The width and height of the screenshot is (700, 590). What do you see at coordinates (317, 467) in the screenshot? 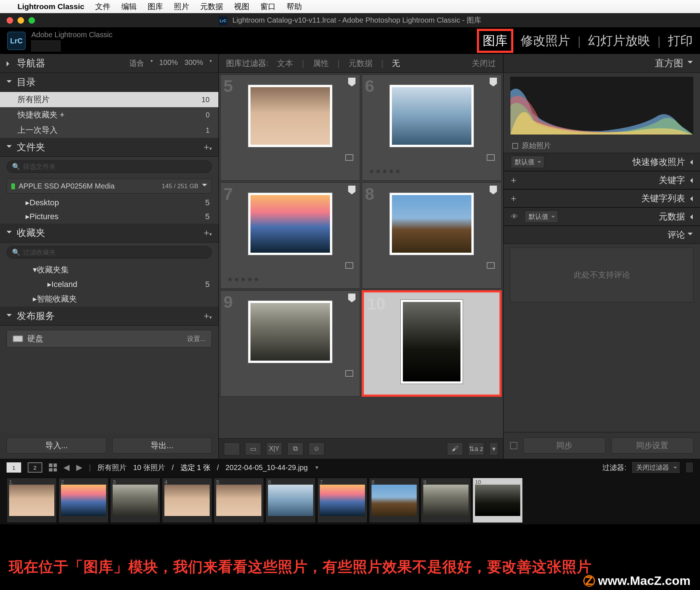
I see `filename-dropdown-icon: ▼` at bounding box center [317, 467].